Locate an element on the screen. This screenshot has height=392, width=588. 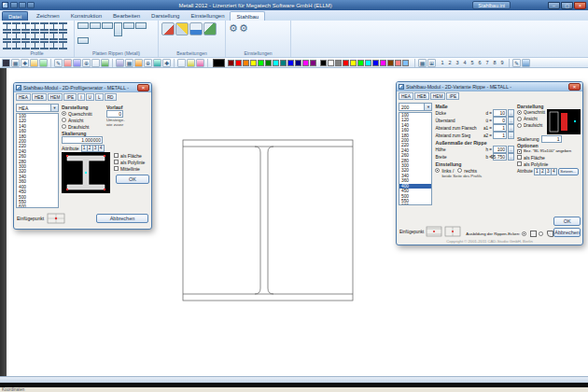
ribbon-tab: Bearbeiten is located at coordinates (127, 16).